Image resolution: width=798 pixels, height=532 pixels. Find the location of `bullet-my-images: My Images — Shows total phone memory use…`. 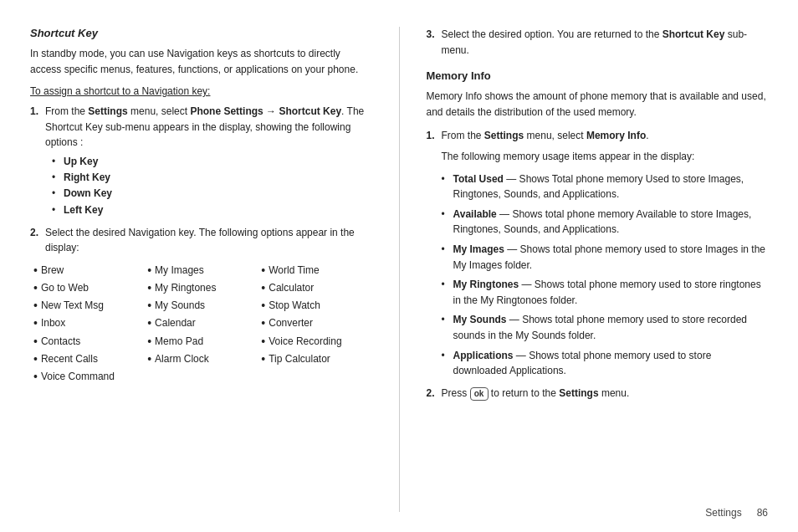

bullet-my-images: My Images — Shows total phone memory use… is located at coordinates (606, 258).